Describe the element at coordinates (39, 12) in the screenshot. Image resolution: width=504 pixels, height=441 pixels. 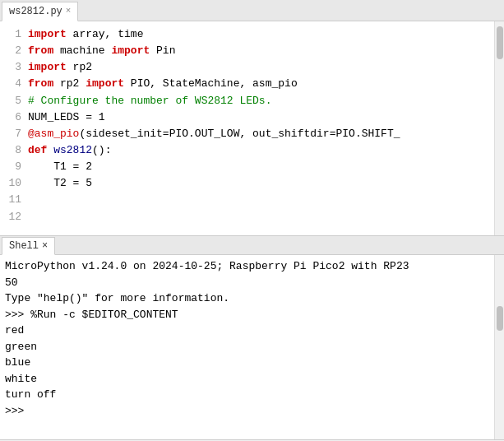
I see `editor-tab: ws2812.py ×` at that location.